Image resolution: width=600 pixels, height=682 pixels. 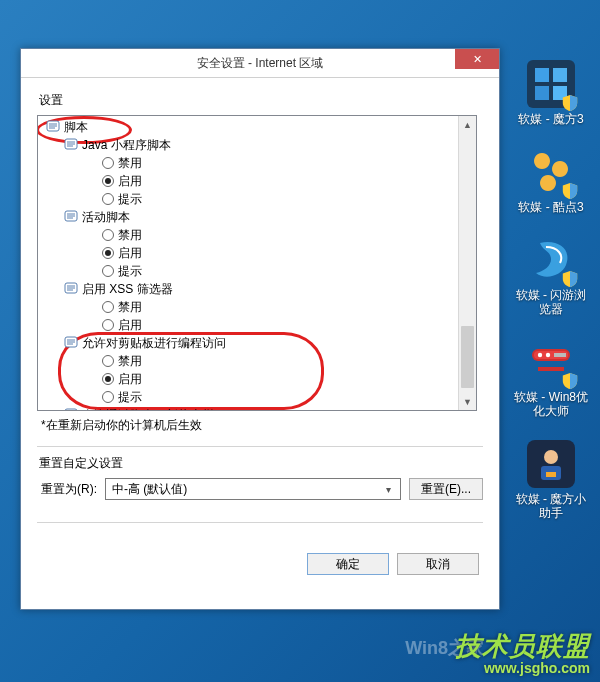 What do you see at coordinates (468, 402) in the screenshot?
I see `scroll-down-button: ▼` at bounding box center [468, 402].